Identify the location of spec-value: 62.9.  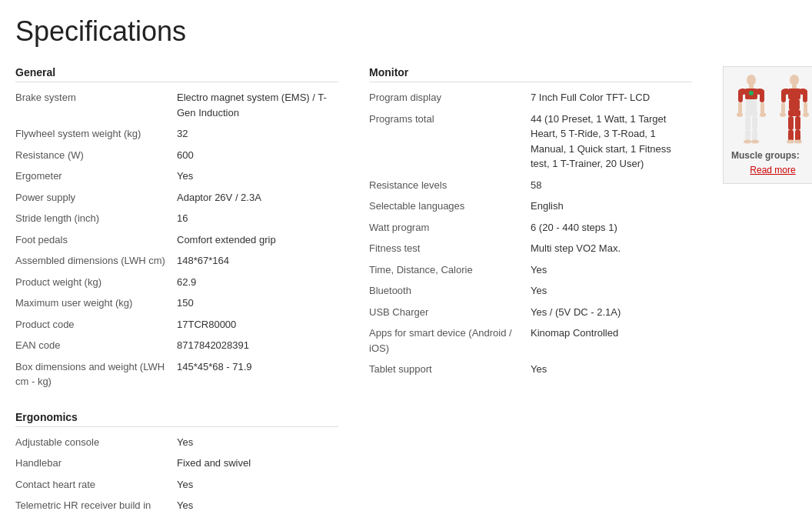
(258, 282).